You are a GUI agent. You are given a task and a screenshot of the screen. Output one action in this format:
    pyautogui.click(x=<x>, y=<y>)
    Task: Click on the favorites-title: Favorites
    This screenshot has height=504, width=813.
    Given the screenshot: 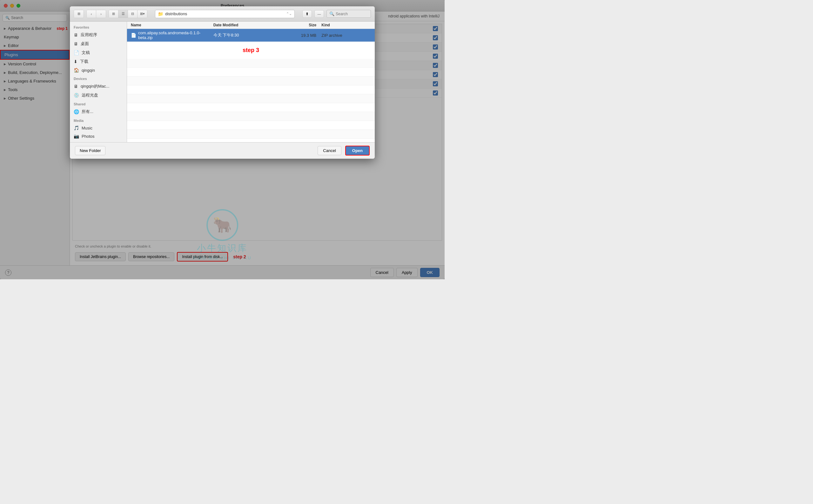 What is the action you would take?
    pyautogui.click(x=98, y=27)
    